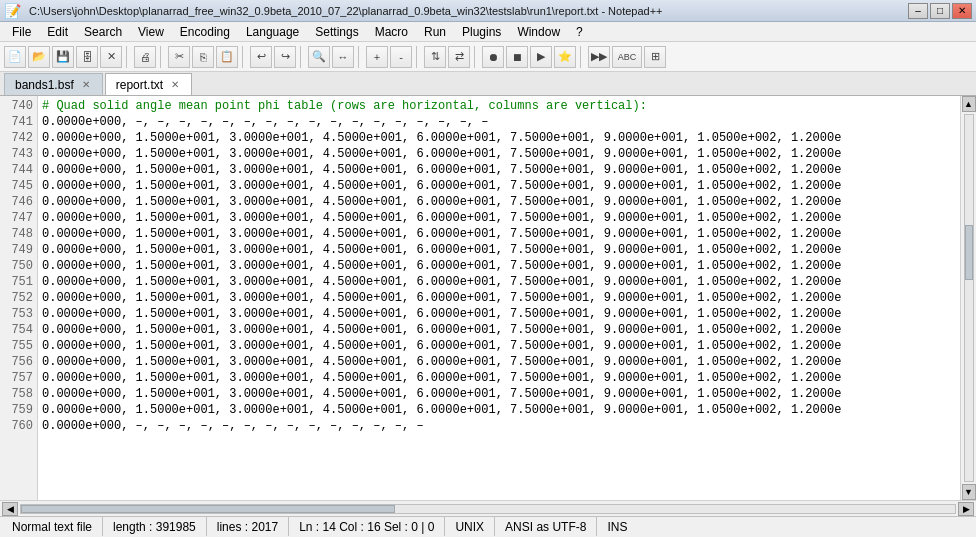 The image size is (976, 537). I want to click on paste-button: 📋, so click(227, 57).